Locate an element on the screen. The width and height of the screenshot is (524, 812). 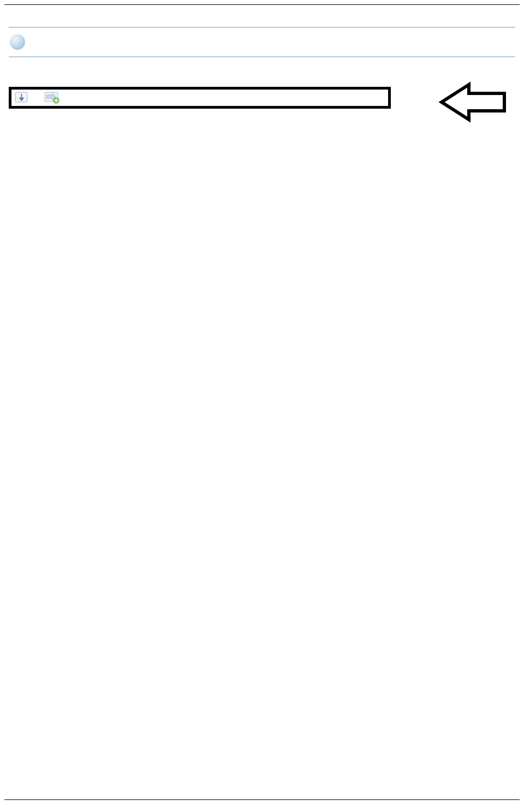
mirror-icon is located at coordinates (52, 98).